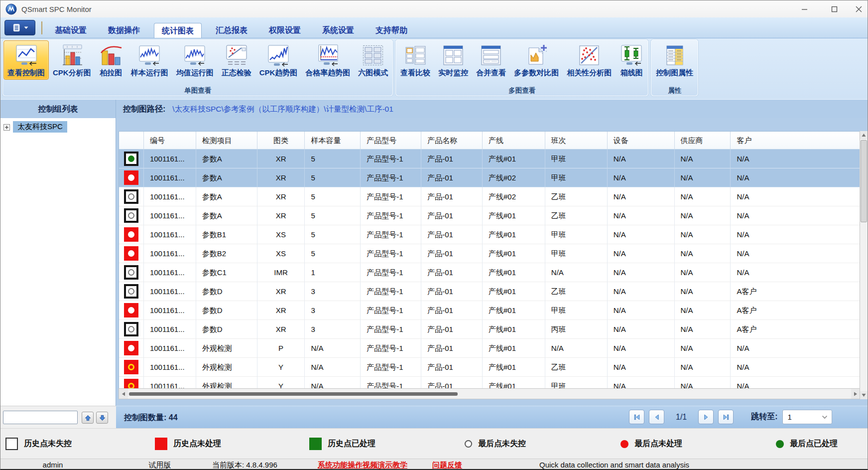 This screenshot has height=470, width=868. Describe the element at coordinates (490, 178) in the screenshot. I see `table-row: 1001161...参数AXR5产品型号-1产品-01产线#02甲班N/AN/A…` at that location.